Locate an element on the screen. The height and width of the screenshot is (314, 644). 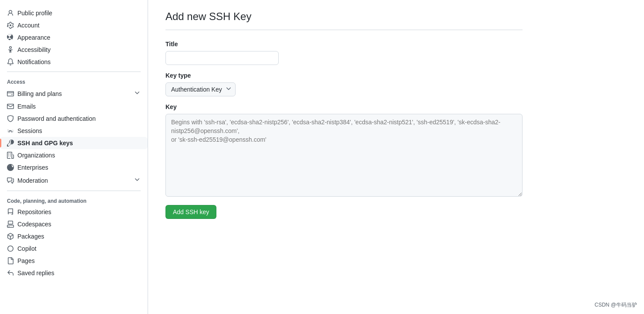
sidebar-item-label: Billing and plans is located at coordinates (40, 94).